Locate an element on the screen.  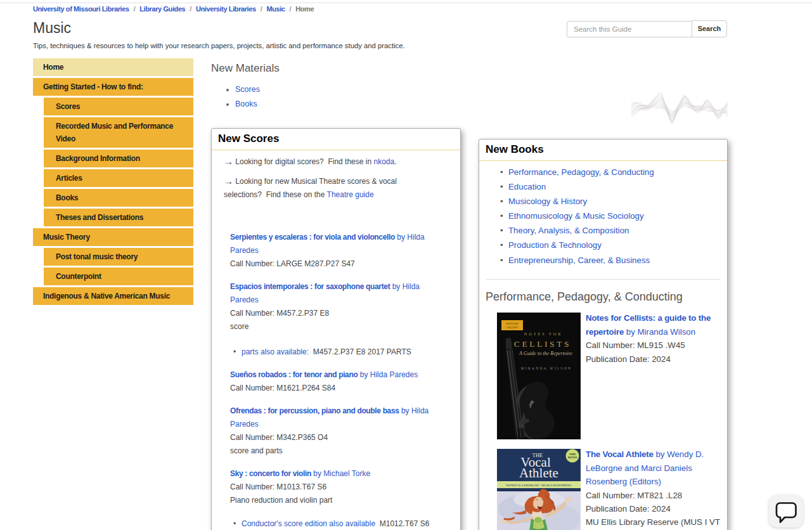
svg-text:WENDY D. LEBORGNE • MARCI ROSE: WENDY D. LEBORGNE • MARCI ROSENBERG is located at coordinates (539, 486).